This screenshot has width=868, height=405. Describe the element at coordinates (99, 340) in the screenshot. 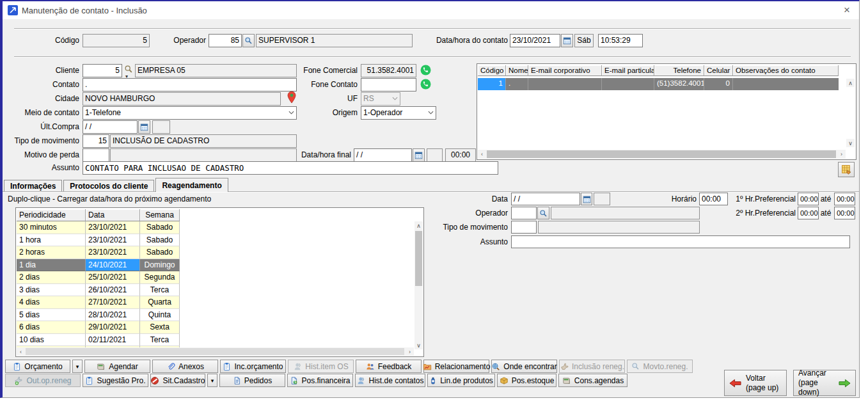

I see `schedule-row: 10 dias02/11/2021Terca` at that location.